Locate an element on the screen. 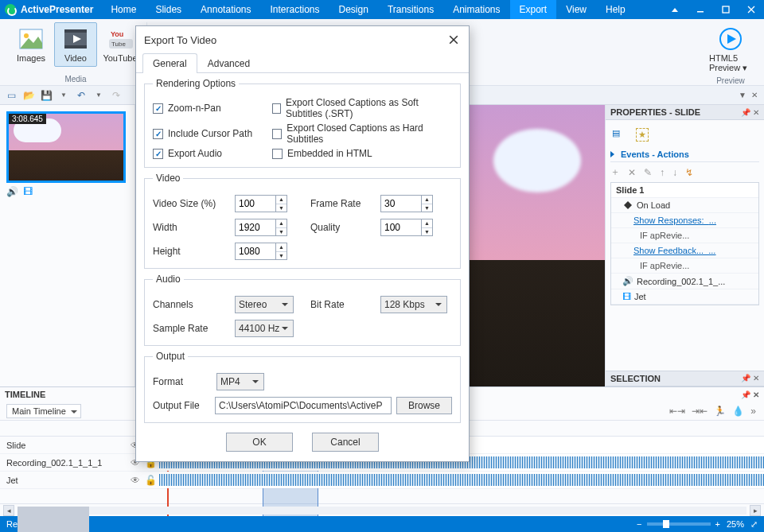  format-select: MP4 is located at coordinates (240, 382).